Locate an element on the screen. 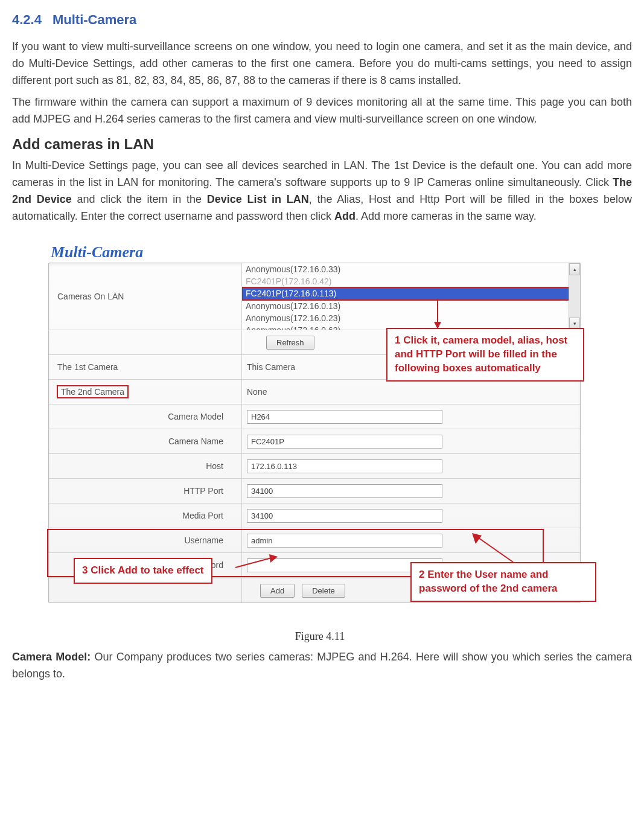  delete-button: Delete is located at coordinates (324, 590).